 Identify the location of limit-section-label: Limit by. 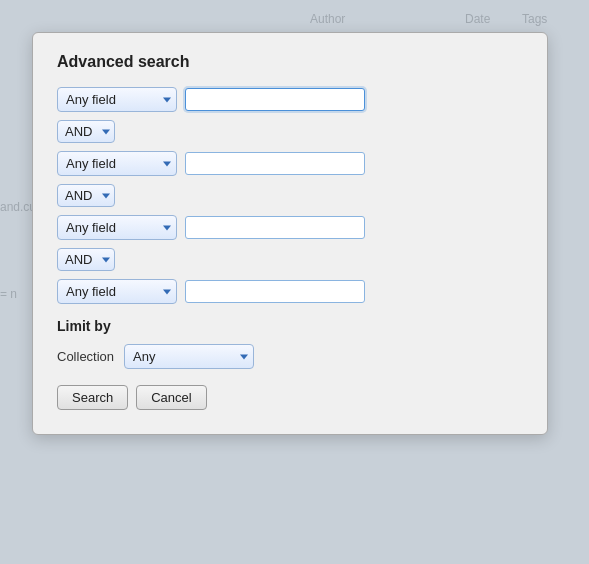
(290, 326).